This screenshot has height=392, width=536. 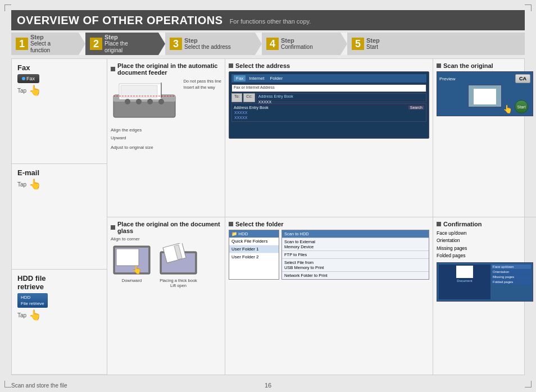 I want to click on addr-to-btn: To:, so click(x=237, y=98).